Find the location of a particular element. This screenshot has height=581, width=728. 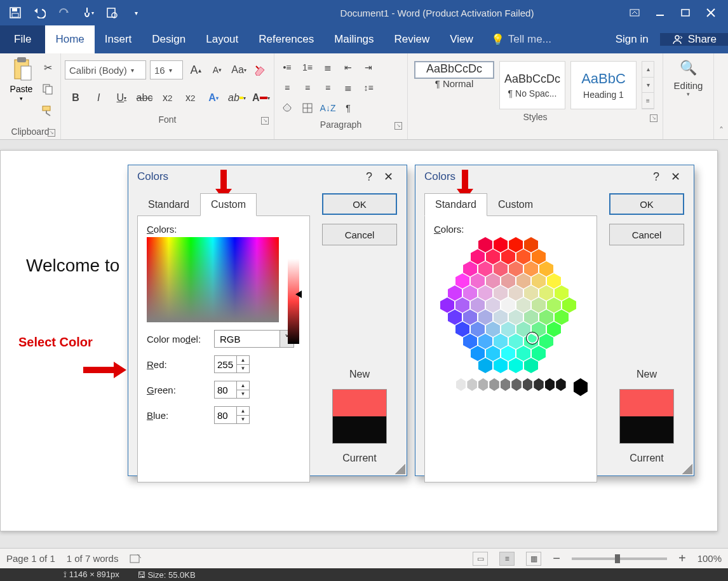

zoom-slider is located at coordinates (619, 559).